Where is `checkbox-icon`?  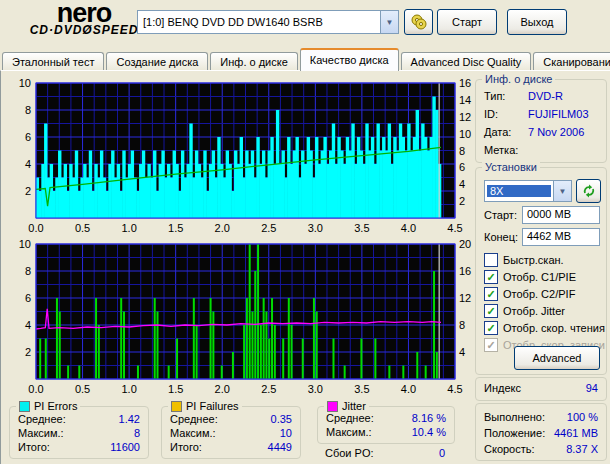
checkbox-icon is located at coordinates (491, 260).